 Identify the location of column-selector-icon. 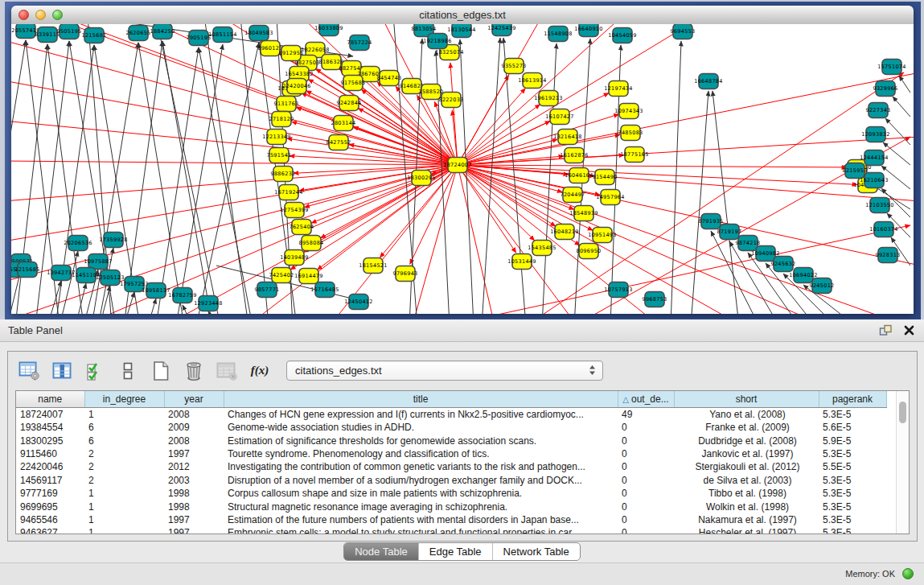
(62, 371).